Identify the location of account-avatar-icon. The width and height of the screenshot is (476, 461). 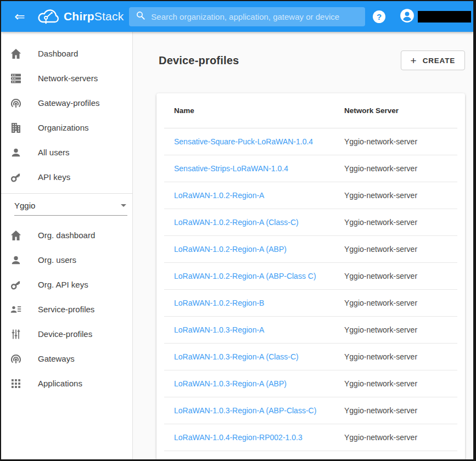
(407, 16).